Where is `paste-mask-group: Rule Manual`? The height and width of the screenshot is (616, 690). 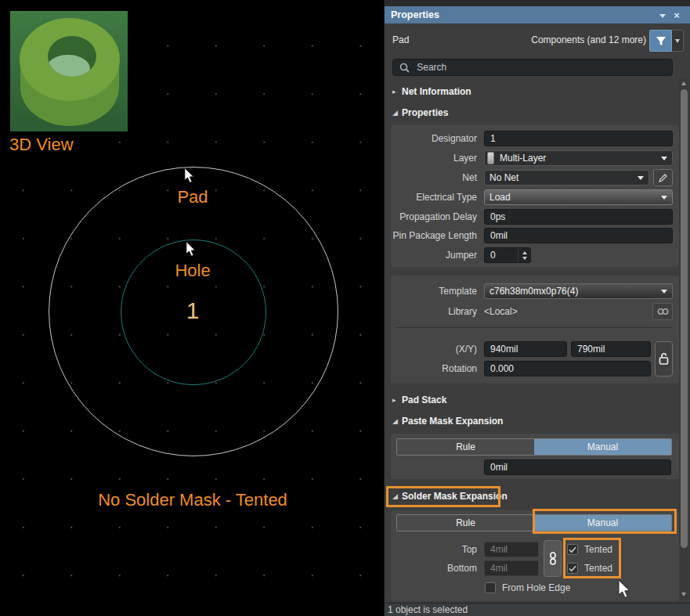 paste-mask-group: Rule Manual is located at coordinates (535, 456).